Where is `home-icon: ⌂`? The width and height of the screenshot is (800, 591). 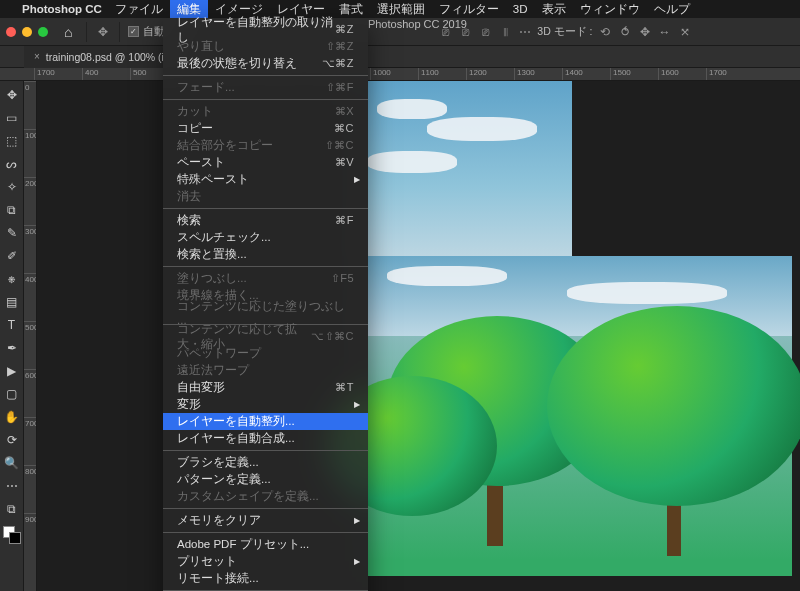 home-icon: ⌂ is located at coordinates (68, 32).